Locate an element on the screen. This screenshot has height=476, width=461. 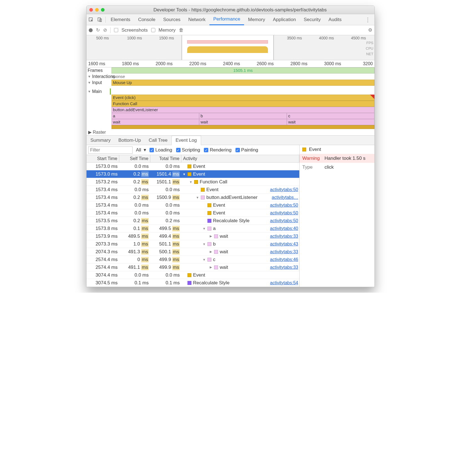
traffic-lights is located at coordinates (97, 10).